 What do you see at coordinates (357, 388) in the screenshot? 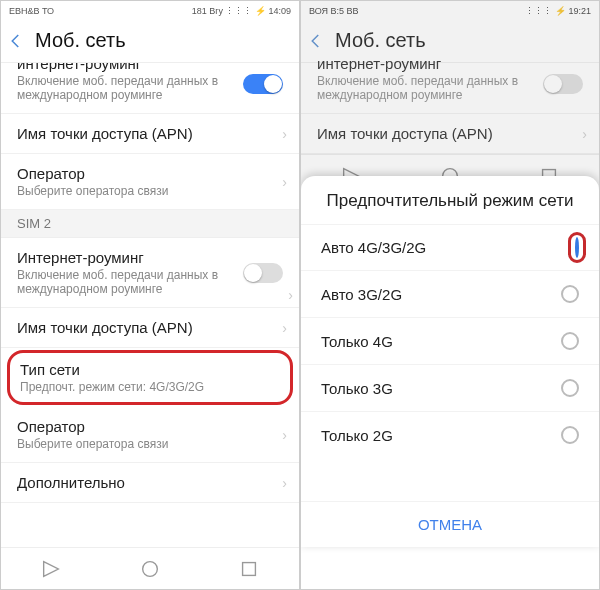
I see `option-label: Только 3G` at bounding box center [357, 388].